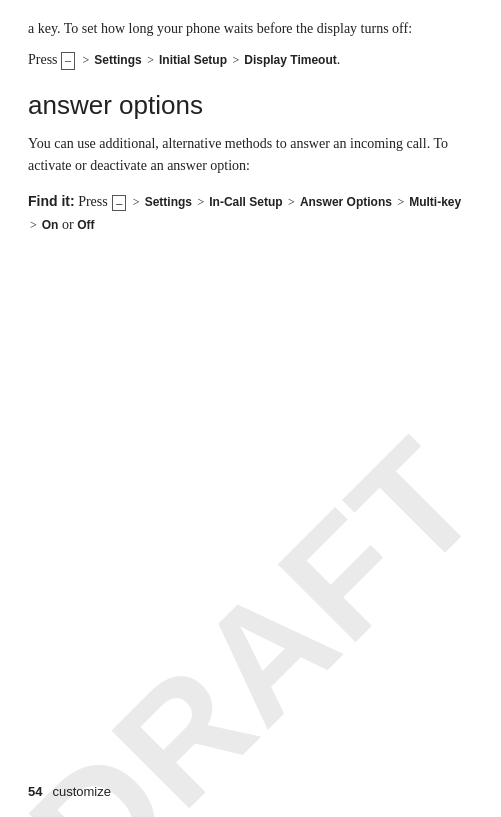 This screenshot has height=817, width=501. What do you see at coordinates (250, 792) in the screenshot?
I see `footer: 54 customize` at bounding box center [250, 792].